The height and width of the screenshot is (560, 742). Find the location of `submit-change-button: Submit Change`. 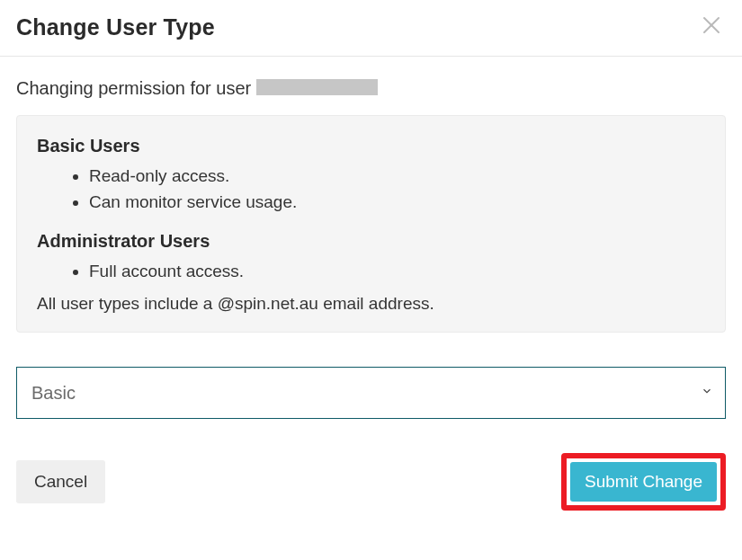

submit-change-button: Submit Change is located at coordinates (644, 482).